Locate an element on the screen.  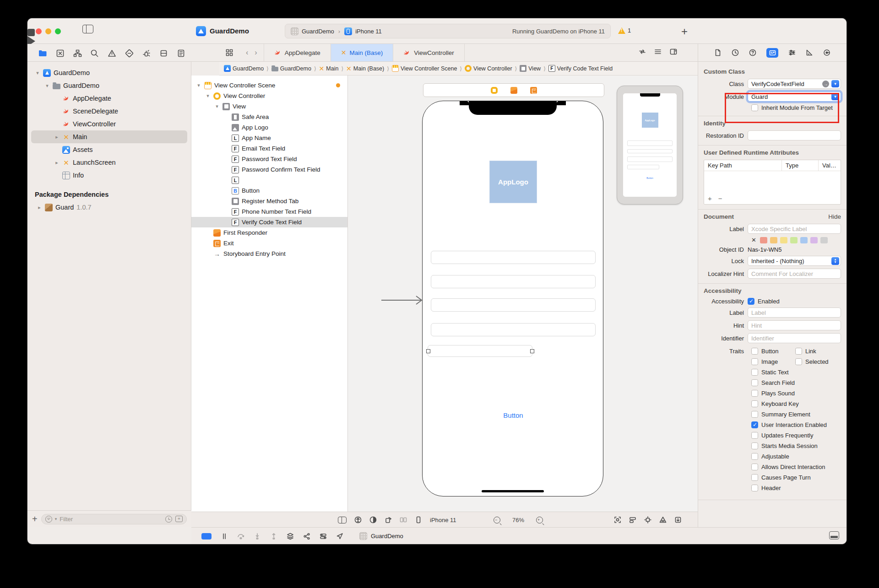
outline-item-exit: Exit is located at coordinates (269, 243).